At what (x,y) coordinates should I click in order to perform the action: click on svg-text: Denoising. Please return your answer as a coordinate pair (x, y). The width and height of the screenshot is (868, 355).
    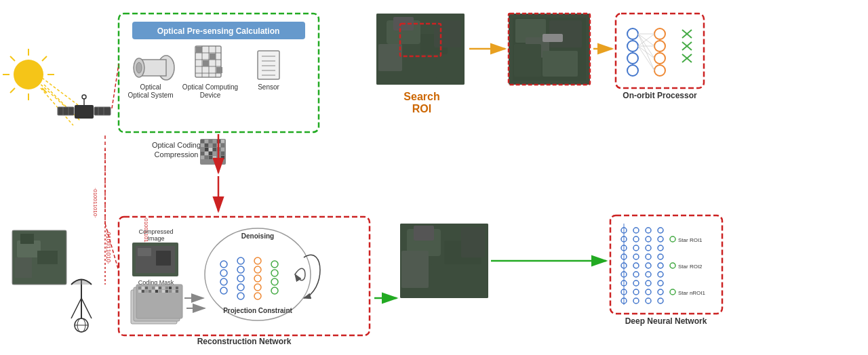
    Looking at the image, I should click on (258, 236).